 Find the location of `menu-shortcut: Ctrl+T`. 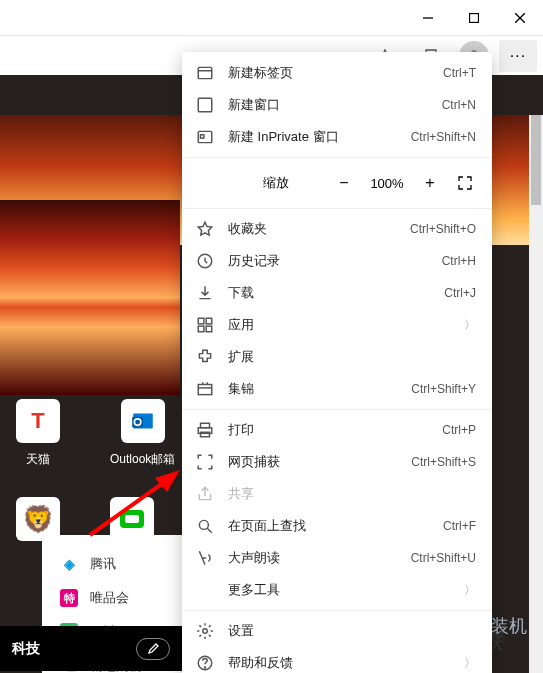

menu-shortcut: Ctrl+T is located at coordinates (460, 73).